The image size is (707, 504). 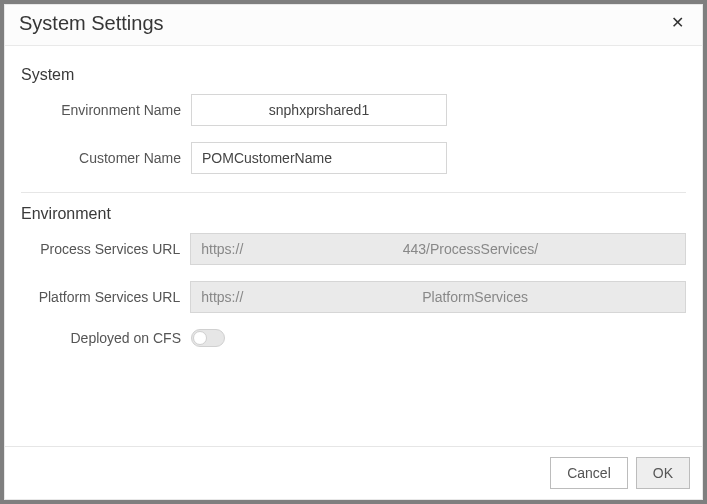 What do you see at coordinates (354, 192) in the screenshot?
I see `section-divider` at bounding box center [354, 192].